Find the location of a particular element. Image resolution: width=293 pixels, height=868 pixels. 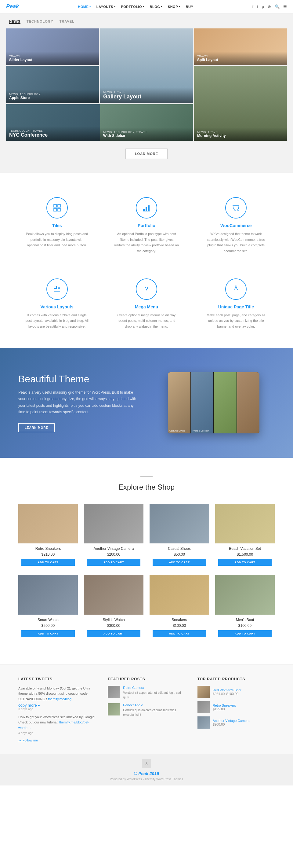

grid-item-split: TRAVEL Split Layout is located at coordinates (241, 46).